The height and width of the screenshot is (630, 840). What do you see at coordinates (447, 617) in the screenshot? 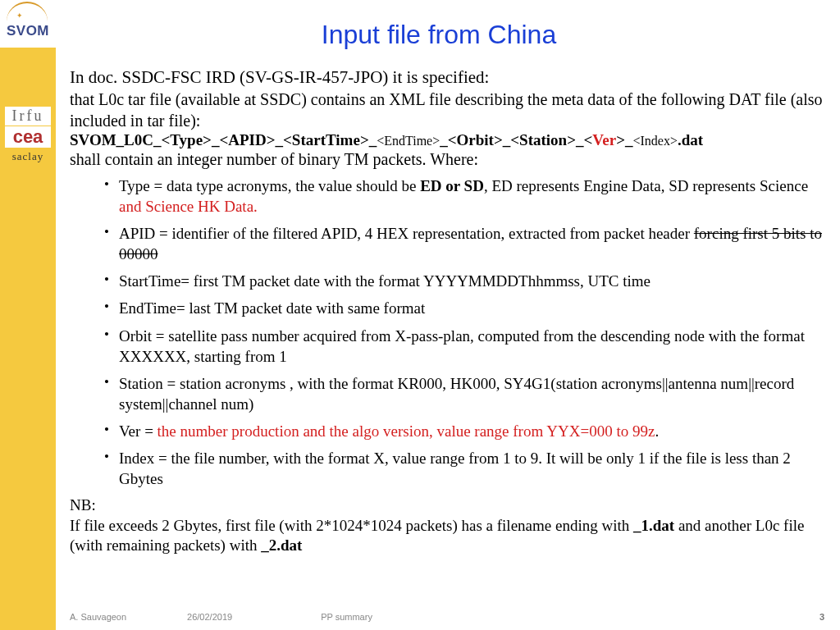
I see `slide-footer: A. Sauvageon 26/02/2019 PP summary 3` at bounding box center [447, 617].